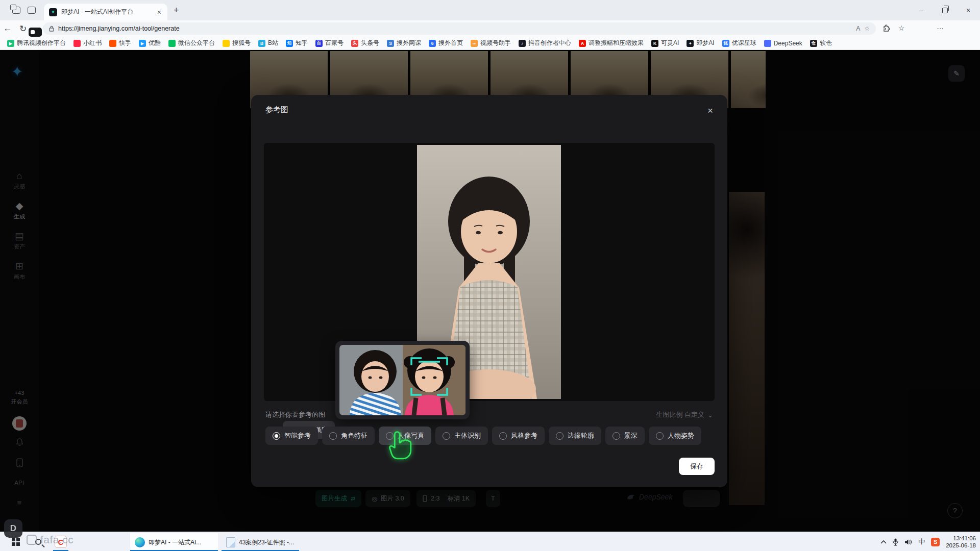 The width and height of the screenshot is (980, 551). I want to click on bookmark-label: DeepSeek, so click(788, 43).